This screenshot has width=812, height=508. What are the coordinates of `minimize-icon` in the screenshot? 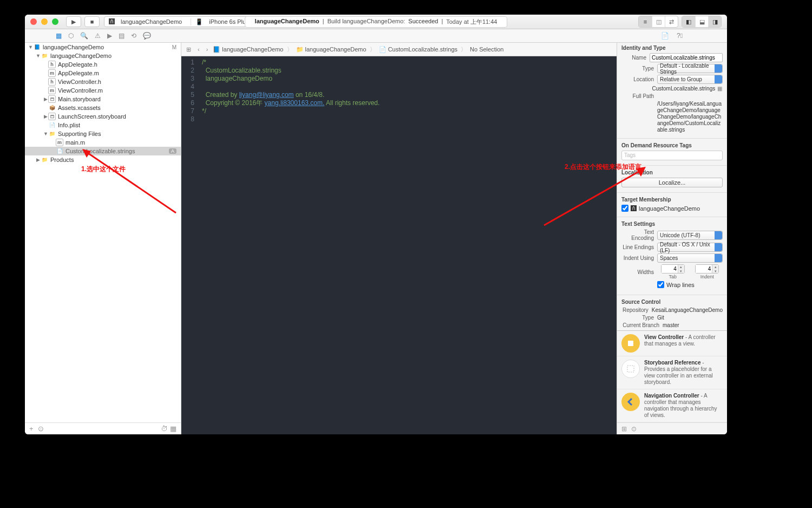 It's located at (44, 22).